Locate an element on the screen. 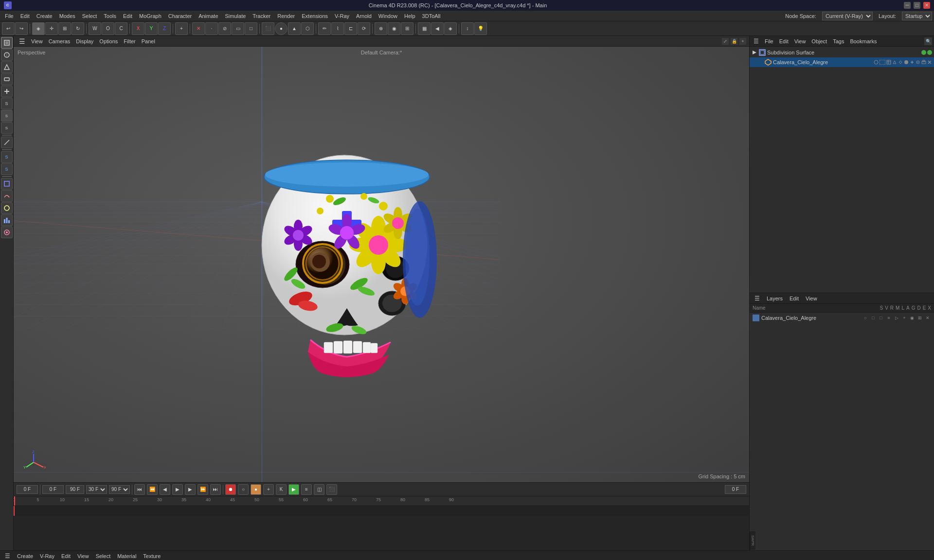  minimize-btn: ─ is located at coordinates (907, 5).